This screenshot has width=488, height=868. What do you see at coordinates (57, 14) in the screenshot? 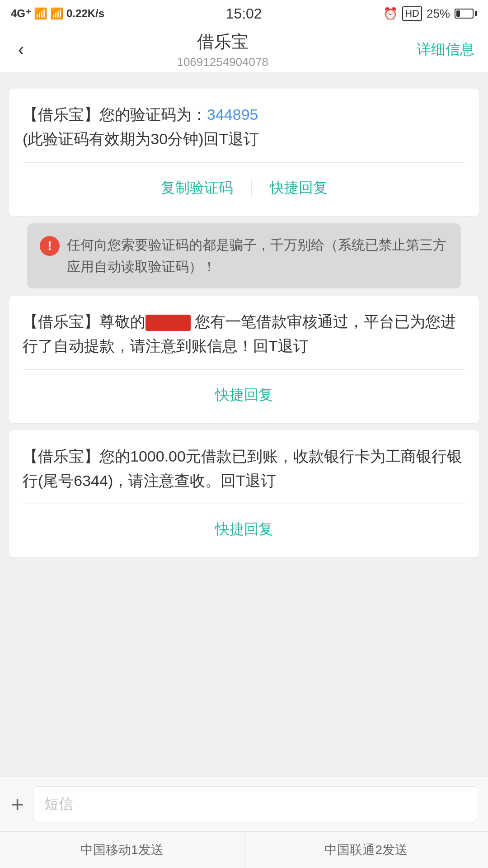
I see `signal-bars2: 📶` at bounding box center [57, 14].